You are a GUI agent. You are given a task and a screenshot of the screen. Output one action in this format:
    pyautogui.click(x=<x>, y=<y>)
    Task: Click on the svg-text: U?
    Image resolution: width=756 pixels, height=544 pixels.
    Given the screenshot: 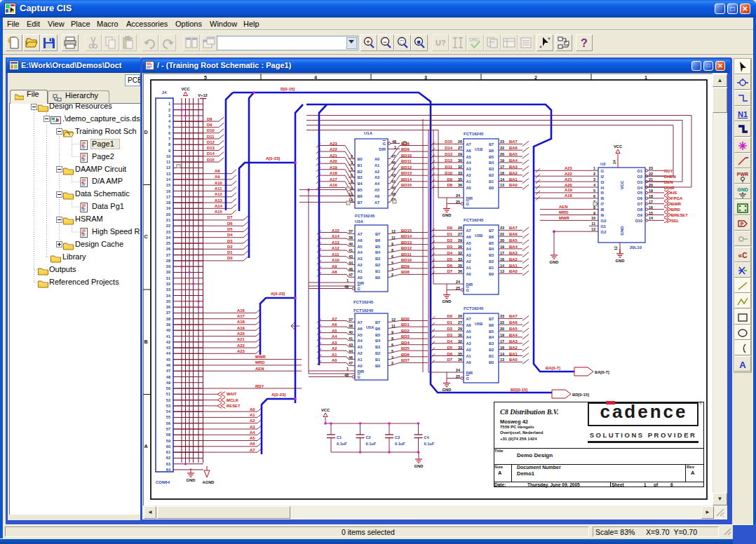 What is the action you would take?
    pyautogui.click(x=440, y=43)
    